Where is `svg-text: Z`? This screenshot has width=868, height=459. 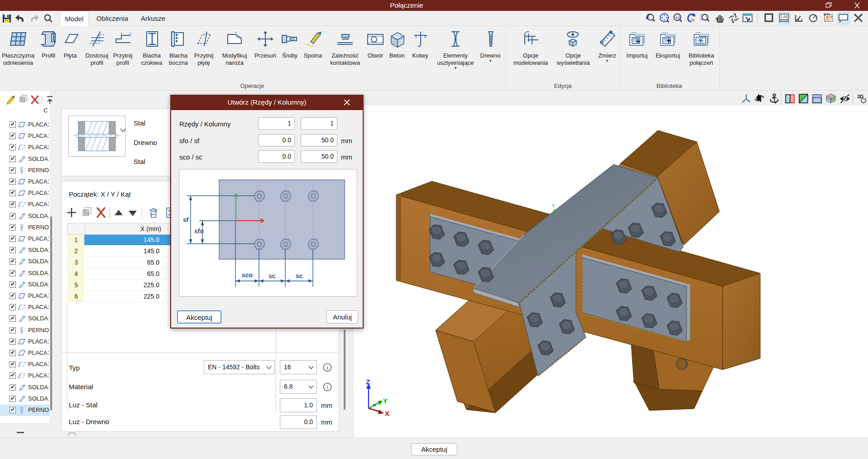 svg-text: Z is located at coordinates (368, 382).